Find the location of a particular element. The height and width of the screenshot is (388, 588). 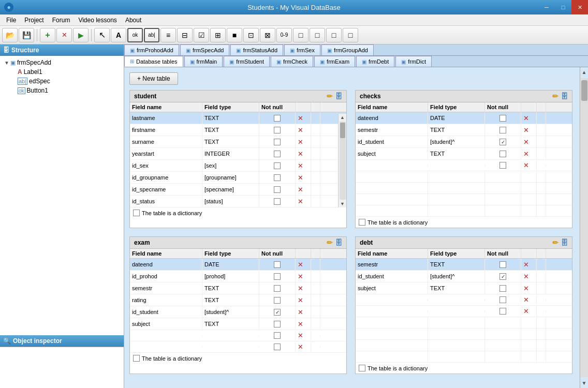

exam-dict-check is located at coordinates (137, 358).